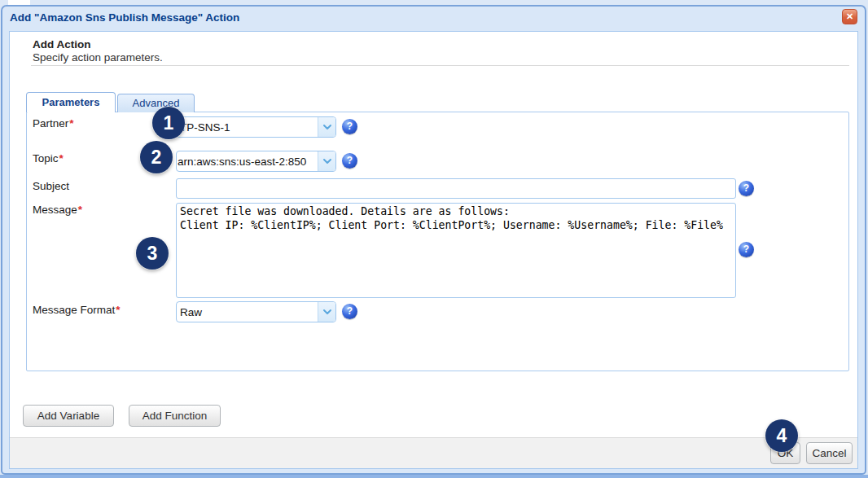 Image resolution: width=868 pixels, height=478 pixels. Describe the element at coordinates (152, 253) in the screenshot. I see `callout-badge-3: 3` at that location.